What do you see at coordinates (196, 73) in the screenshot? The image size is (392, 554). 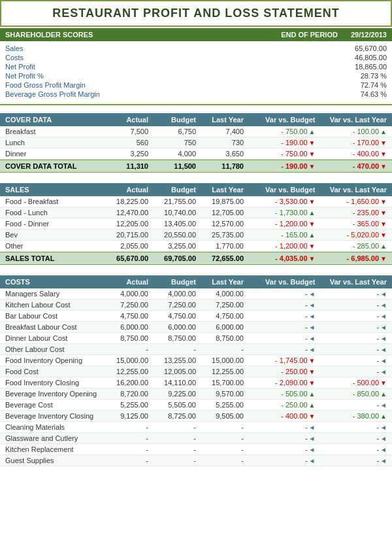 I see `summary-section: Sales65,670.00Costs46,805.00Net Profit18…` at bounding box center [196, 73].